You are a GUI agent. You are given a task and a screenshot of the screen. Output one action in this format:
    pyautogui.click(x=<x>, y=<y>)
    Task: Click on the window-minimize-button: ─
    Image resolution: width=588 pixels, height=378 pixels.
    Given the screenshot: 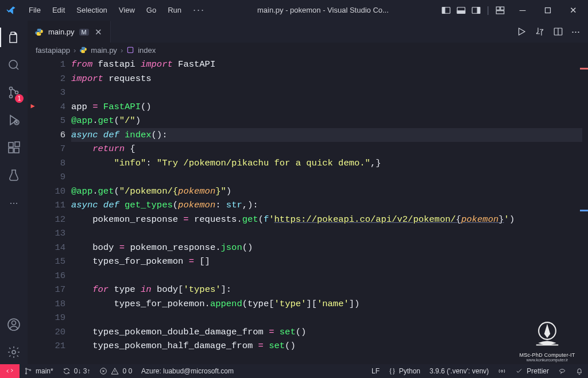 What is the action you would take?
    pyautogui.click(x=523, y=10)
    